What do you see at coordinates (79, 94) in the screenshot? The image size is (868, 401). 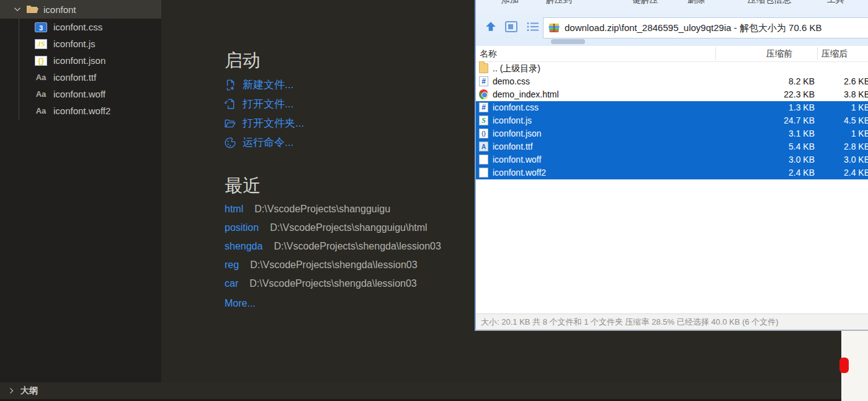 I see `tree-item-label: iconfont.woff` at bounding box center [79, 94].